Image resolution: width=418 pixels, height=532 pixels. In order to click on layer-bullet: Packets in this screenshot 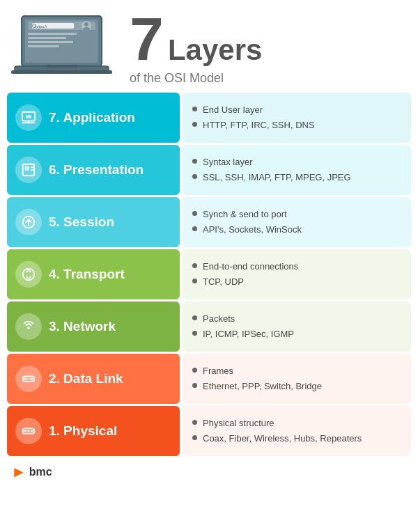, I will do `click(297, 319)`.